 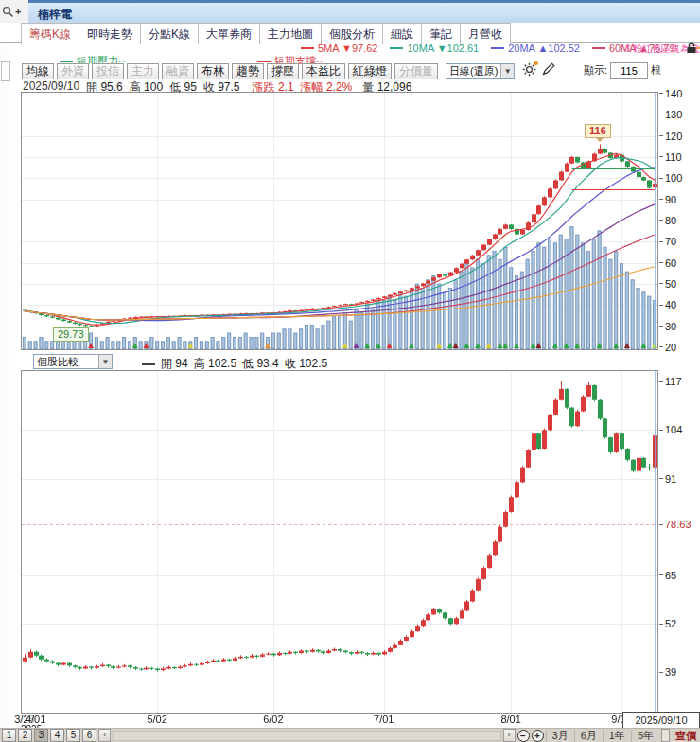 I want to click on toolbar-button-0: 均線, so click(x=38, y=72).